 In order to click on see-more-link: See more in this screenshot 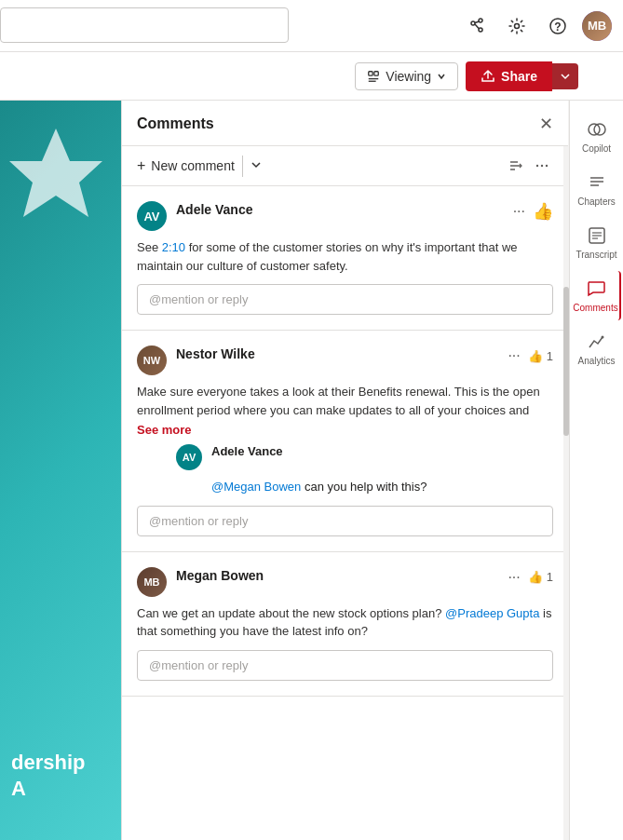, I will do `click(345, 430)`.